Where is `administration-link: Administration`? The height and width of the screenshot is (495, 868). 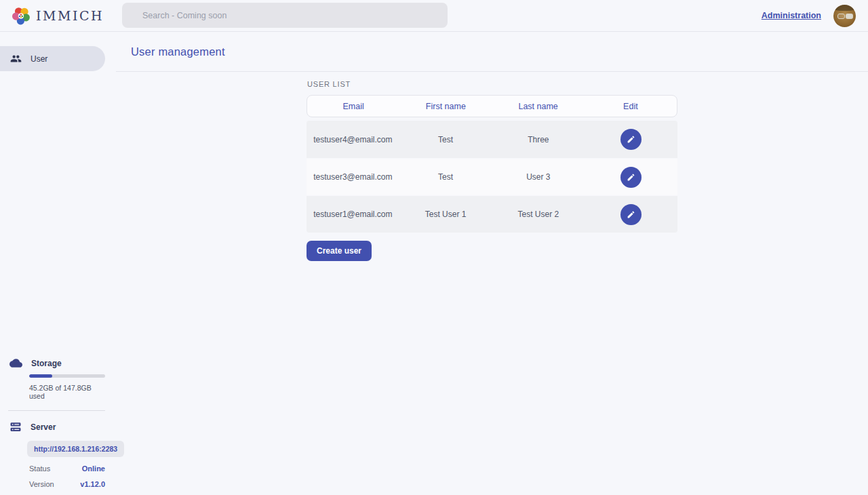 administration-link: Administration is located at coordinates (791, 16).